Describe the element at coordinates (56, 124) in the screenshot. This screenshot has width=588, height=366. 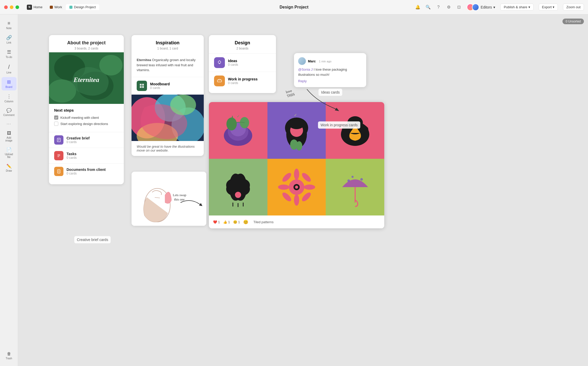
I see `checkbox-unchecked-icon` at that location.